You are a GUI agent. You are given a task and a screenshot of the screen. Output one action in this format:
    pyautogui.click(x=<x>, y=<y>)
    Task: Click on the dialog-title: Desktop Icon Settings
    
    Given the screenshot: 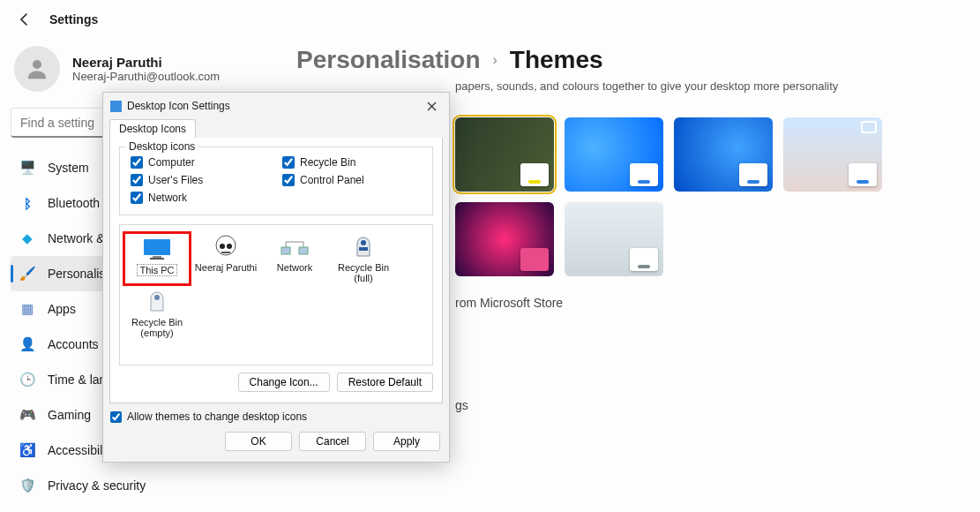 What is the action you would take?
    pyautogui.click(x=178, y=106)
    